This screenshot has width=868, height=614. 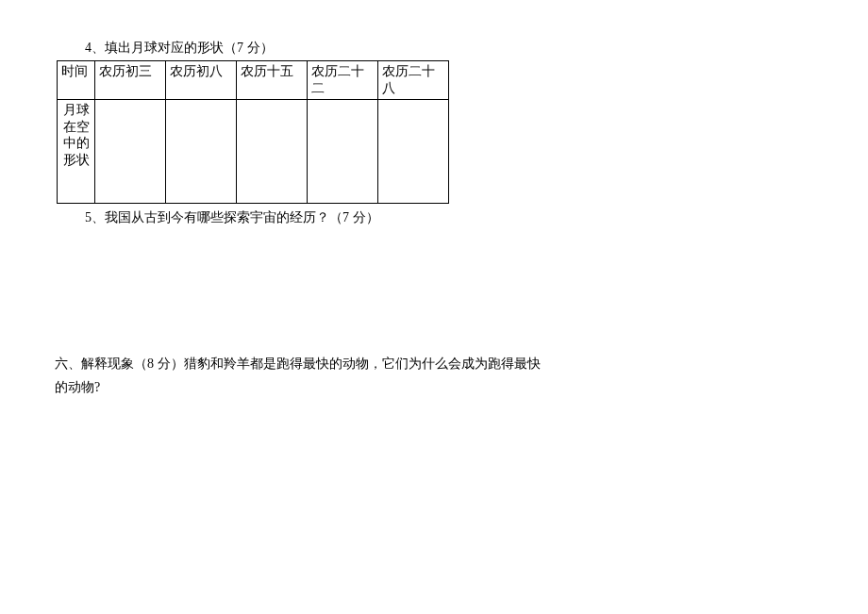 I want to click on header-date-4: 农历二十二, so click(x=343, y=81).